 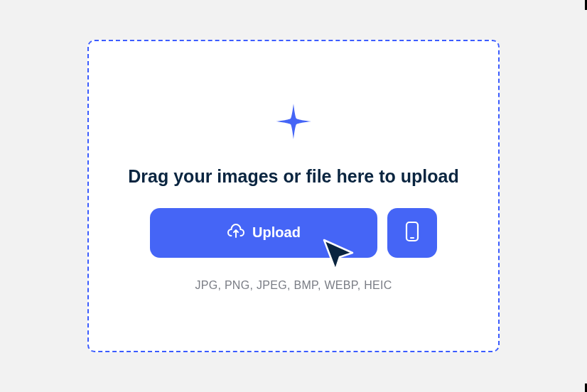 I want to click on upload-button: Upload, so click(x=264, y=233).